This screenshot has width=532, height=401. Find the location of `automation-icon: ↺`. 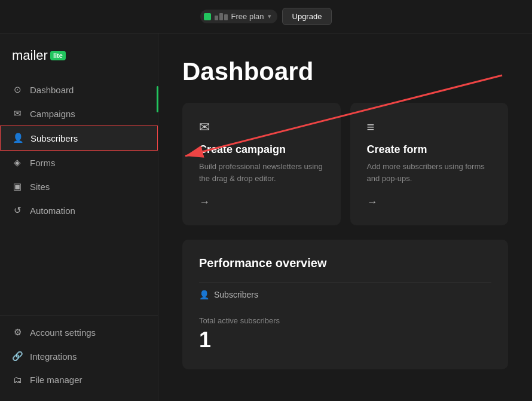

automation-icon: ↺ is located at coordinates (17, 210).